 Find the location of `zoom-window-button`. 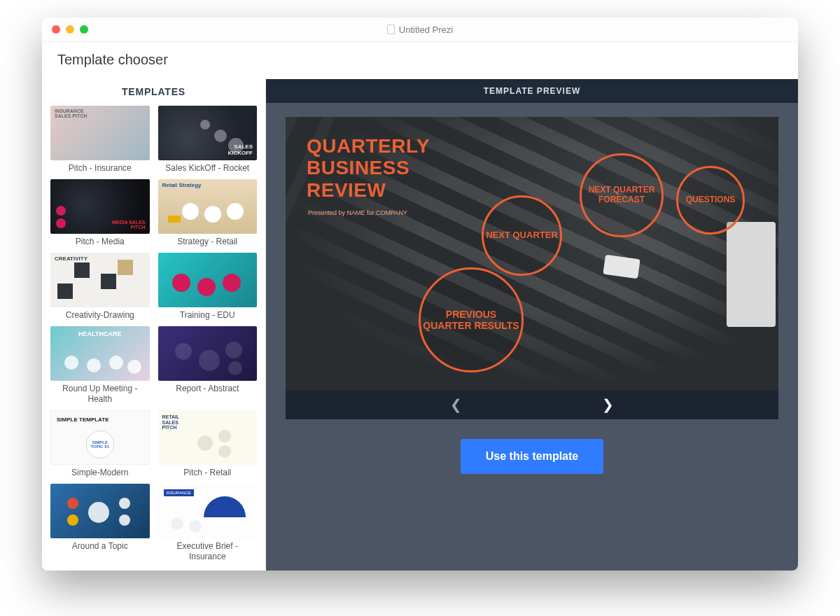

zoom-window-button is located at coordinates (84, 29).